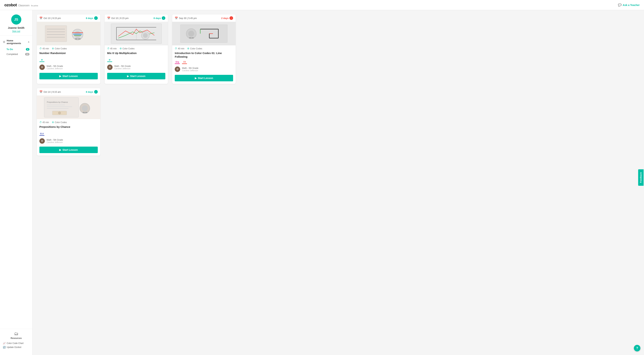 The image size is (644, 355). Describe the element at coordinates (16, 28) in the screenshot. I see `user-name: Joanne Smith` at that location.